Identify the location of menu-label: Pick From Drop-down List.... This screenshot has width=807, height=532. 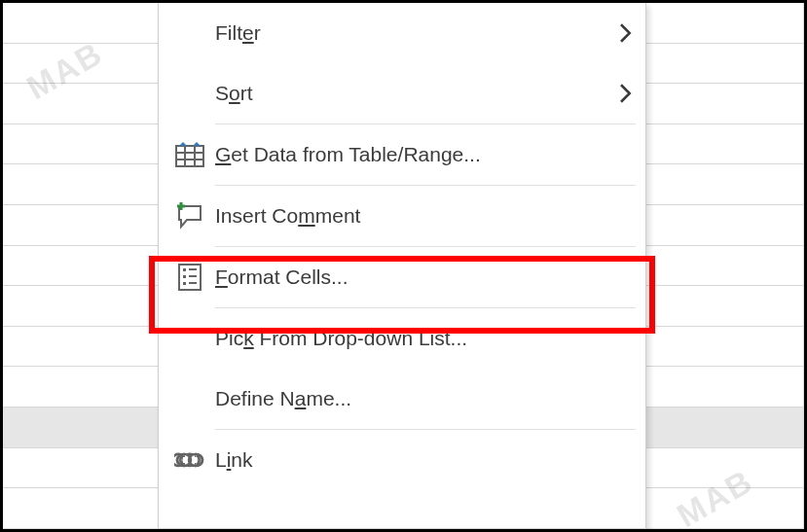
(430, 338).